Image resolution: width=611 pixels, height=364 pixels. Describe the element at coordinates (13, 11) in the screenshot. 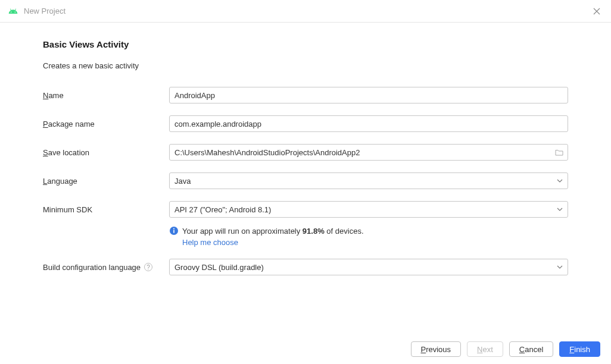

I see `android-logo-icon` at that location.